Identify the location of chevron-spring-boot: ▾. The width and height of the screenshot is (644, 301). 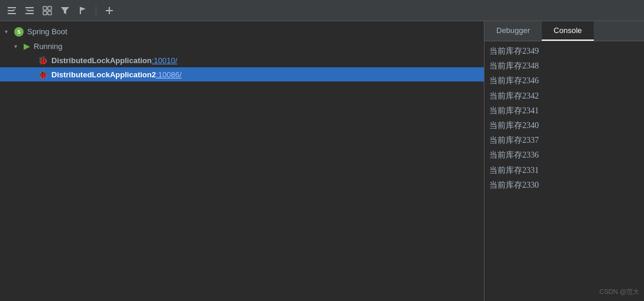
(8, 32).